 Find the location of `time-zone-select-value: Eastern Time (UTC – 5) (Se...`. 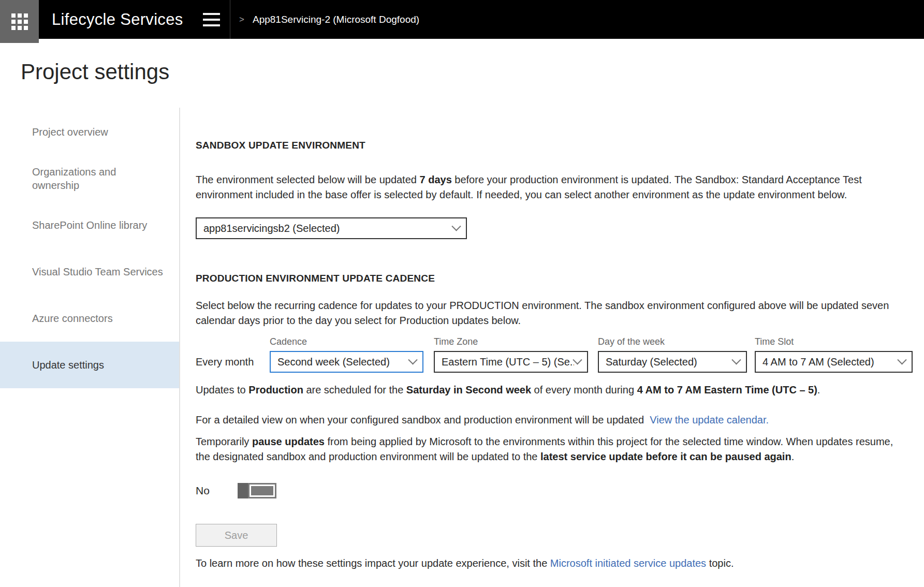

time-zone-select-value: Eastern Time (UTC – 5) (Se... is located at coordinates (508, 362).